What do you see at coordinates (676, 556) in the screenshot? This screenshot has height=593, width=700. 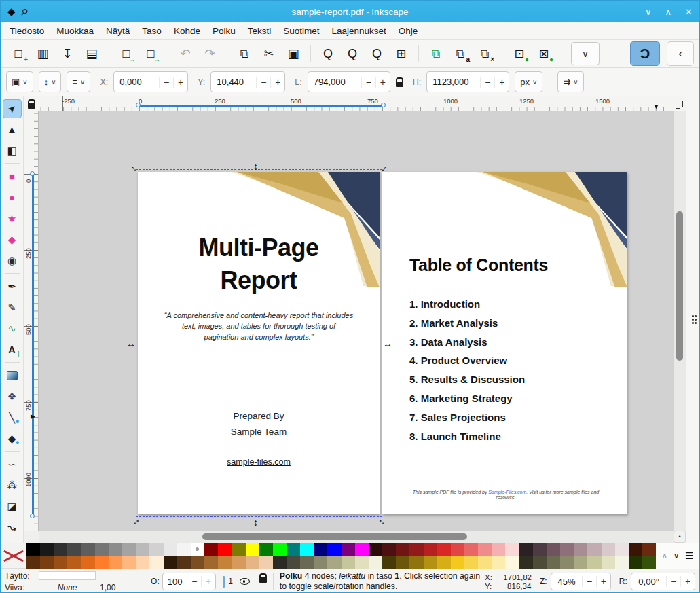 I see `palette-scroll-down-button: ∨` at bounding box center [676, 556].